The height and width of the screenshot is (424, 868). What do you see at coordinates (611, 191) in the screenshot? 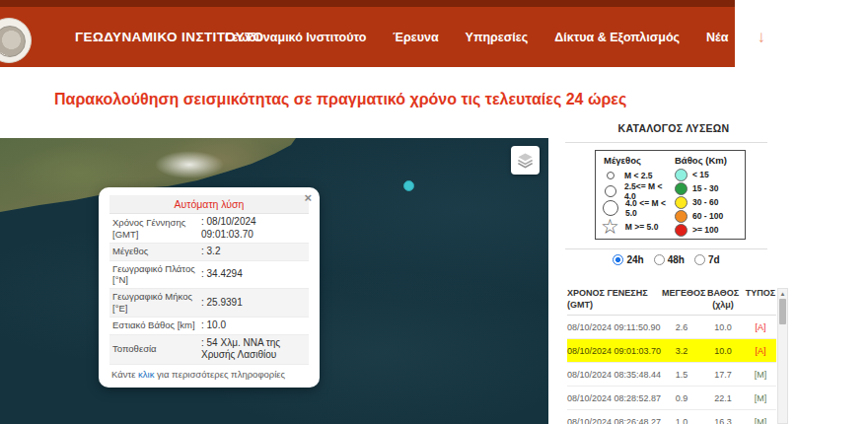
I see `medium-circle-icon` at bounding box center [611, 191].